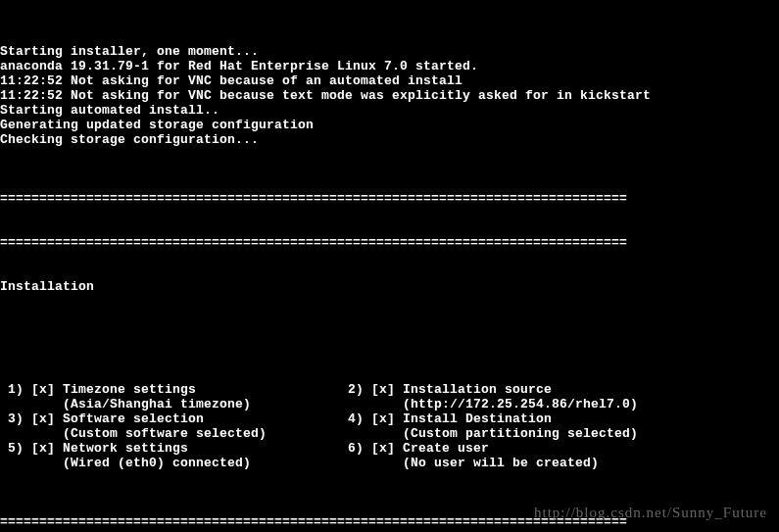 The width and height of the screenshot is (779, 532). What do you see at coordinates (174, 433) in the screenshot?
I see `menu-detail-left: (Custom software selected)` at bounding box center [174, 433].